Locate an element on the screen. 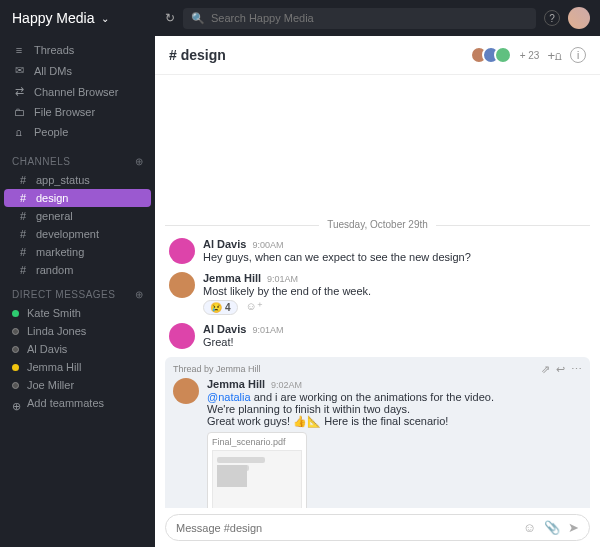 The image size is (600, 547). attachment: Final_scenario.pdf ⇩ ⤢ is located at coordinates (257, 470).